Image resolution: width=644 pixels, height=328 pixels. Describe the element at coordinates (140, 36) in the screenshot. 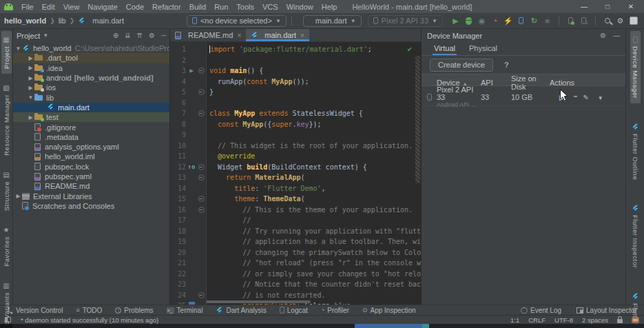

I see `collapse-all-icon: ⇈` at that location.